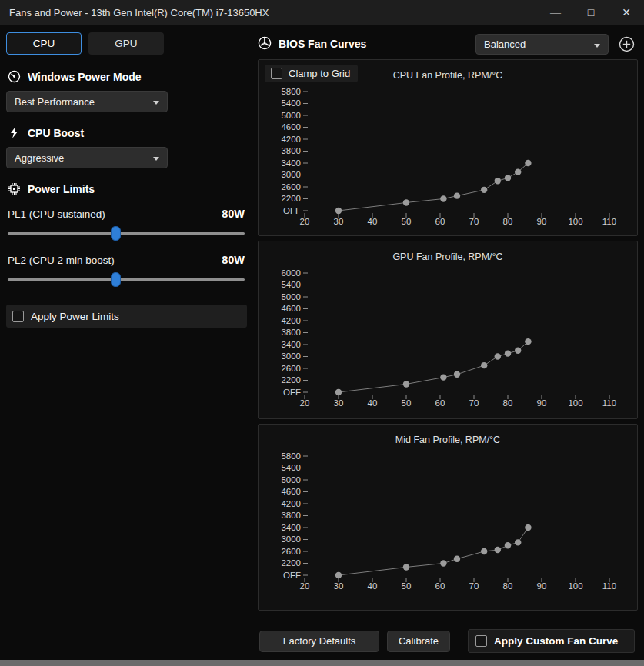 Image resolution: width=644 pixels, height=666 pixels. I want to click on maximize-button: □, so click(591, 12).